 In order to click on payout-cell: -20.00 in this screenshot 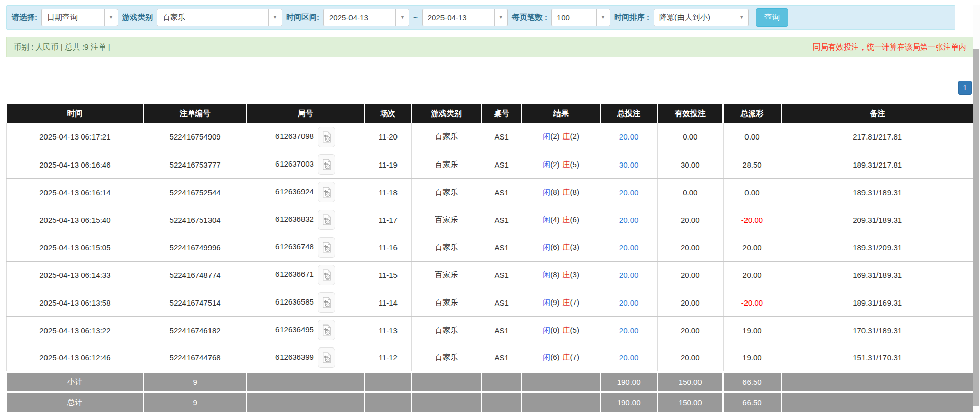, I will do `click(752, 220)`.